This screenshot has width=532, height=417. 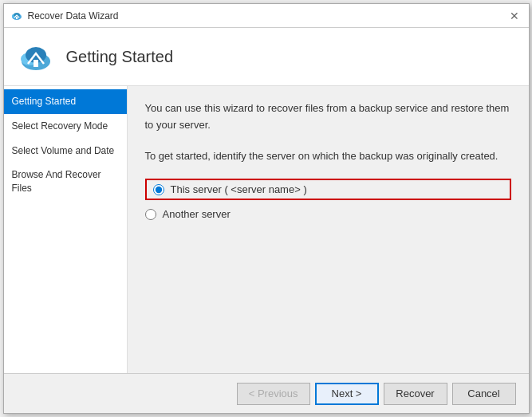 I want to click on sidebar-item-select-volume-date: Select Volume and Date, so click(x=65, y=151).